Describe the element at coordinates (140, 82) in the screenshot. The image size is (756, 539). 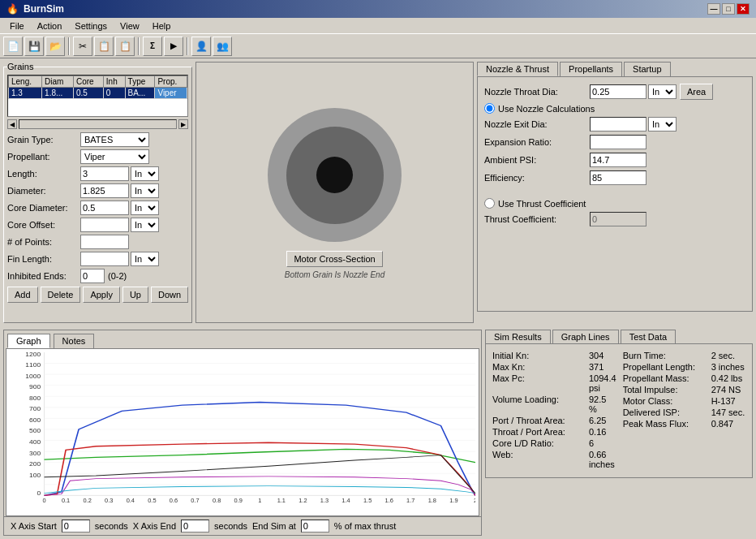
I see `col-type: Type` at that location.